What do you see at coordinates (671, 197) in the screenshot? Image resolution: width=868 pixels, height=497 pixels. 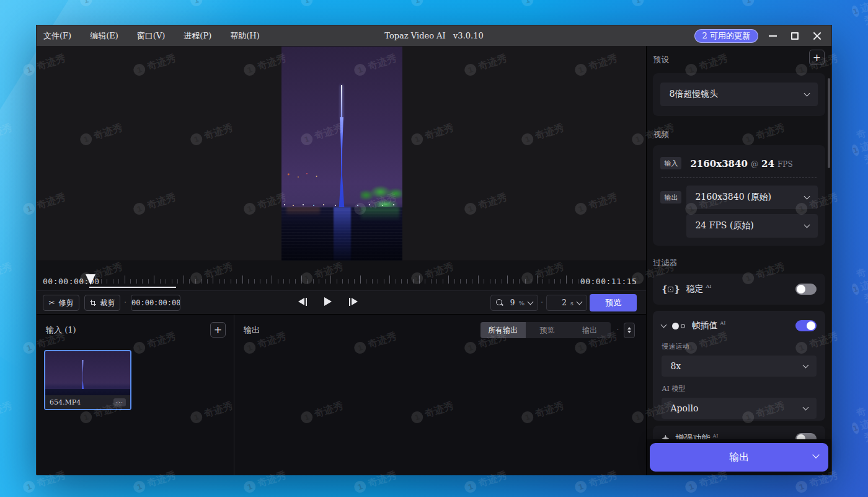 I see `output-badge: 输出` at bounding box center [671, 197].